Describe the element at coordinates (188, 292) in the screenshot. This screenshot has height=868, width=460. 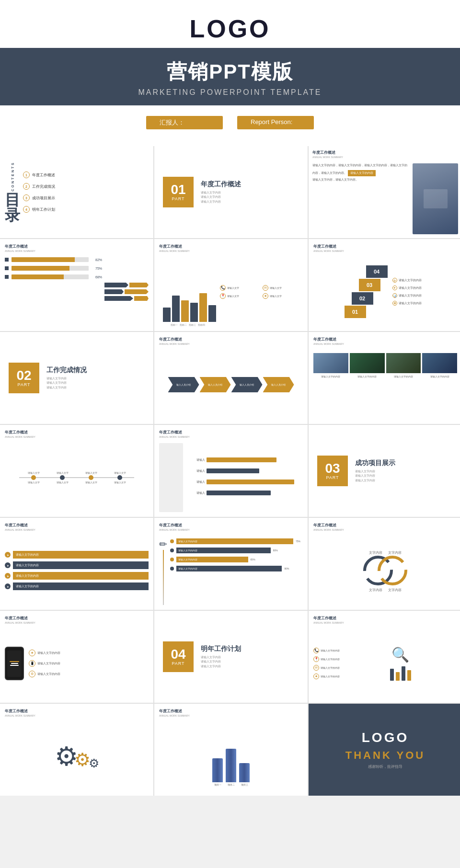
I see `slide05-chart: 指标一 指标二 指标三 指标四` at that location.